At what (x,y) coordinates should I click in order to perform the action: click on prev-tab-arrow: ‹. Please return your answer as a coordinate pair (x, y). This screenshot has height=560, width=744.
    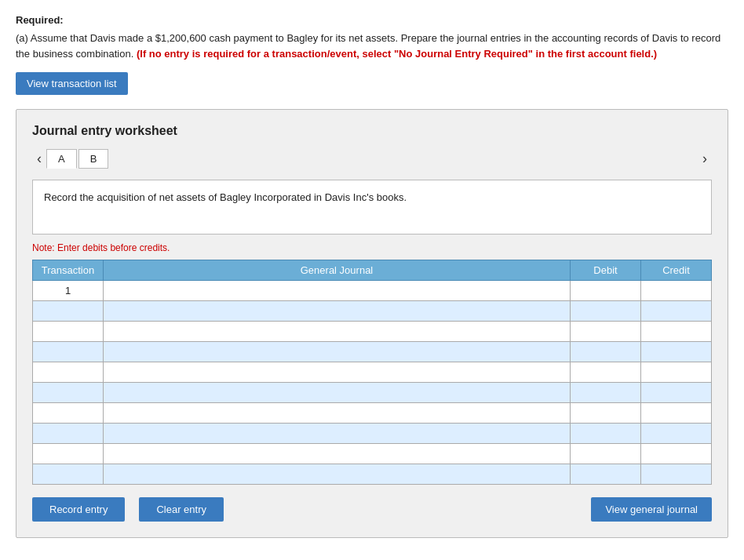
    Looking at the image, I should click on (39, 158).